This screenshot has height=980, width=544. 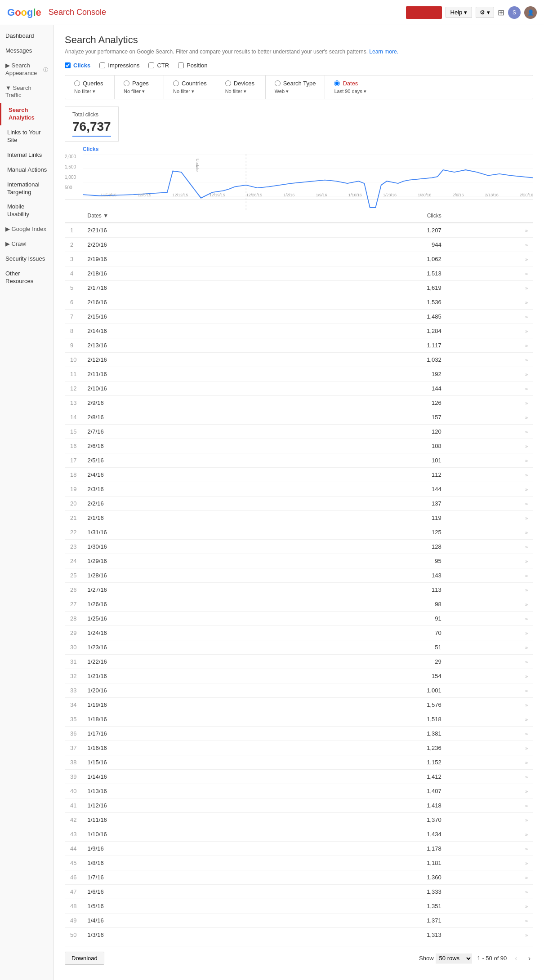 I want to click on col-clicks: Clicks, so click(x=366, y=216).